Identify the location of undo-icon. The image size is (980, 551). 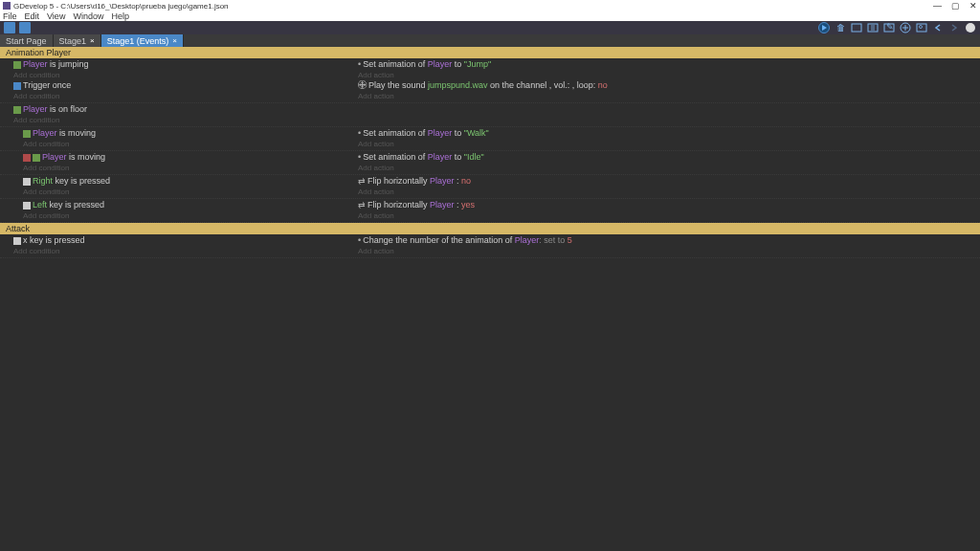
(938, 28).